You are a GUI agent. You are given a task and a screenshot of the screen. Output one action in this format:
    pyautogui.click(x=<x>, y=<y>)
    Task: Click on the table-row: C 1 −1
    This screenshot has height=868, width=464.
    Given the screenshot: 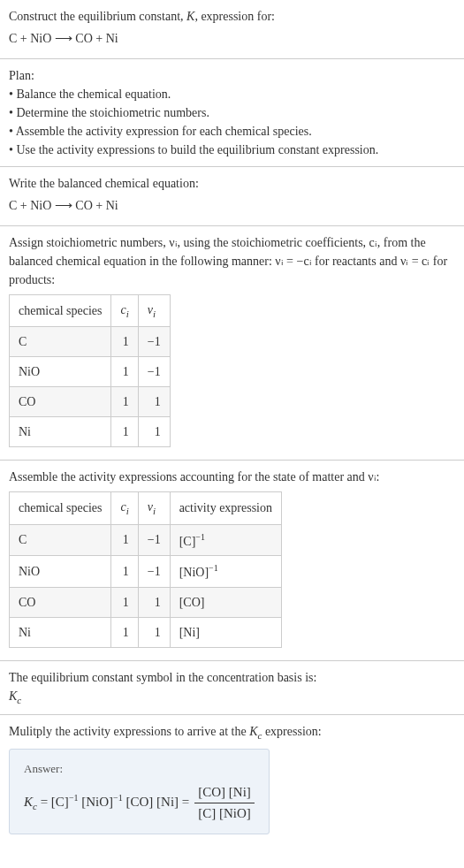 What is the action you would take?
    pyautogui.click(x=90, y=342)
    